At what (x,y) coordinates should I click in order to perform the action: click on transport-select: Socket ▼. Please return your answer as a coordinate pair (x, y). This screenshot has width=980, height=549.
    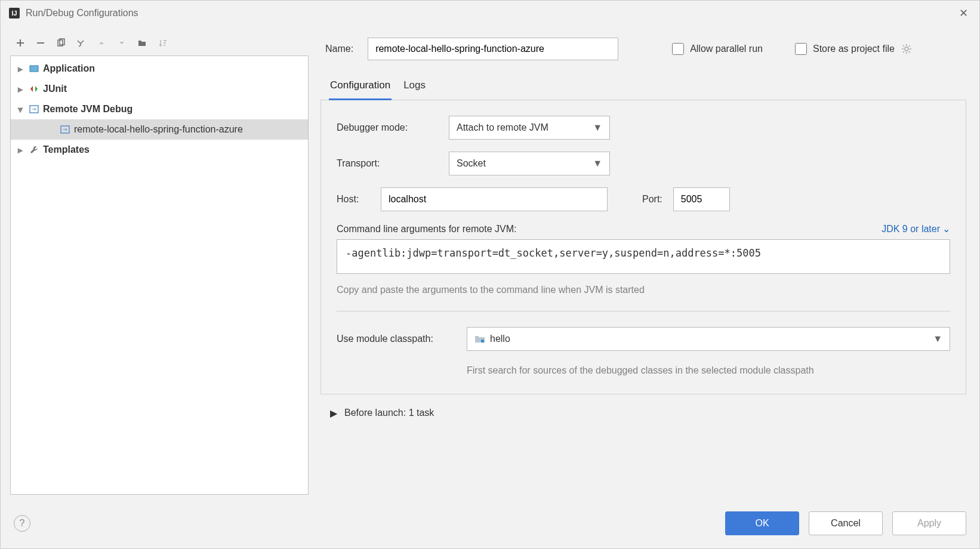
    Looking at the image, I should click on (529, 164).